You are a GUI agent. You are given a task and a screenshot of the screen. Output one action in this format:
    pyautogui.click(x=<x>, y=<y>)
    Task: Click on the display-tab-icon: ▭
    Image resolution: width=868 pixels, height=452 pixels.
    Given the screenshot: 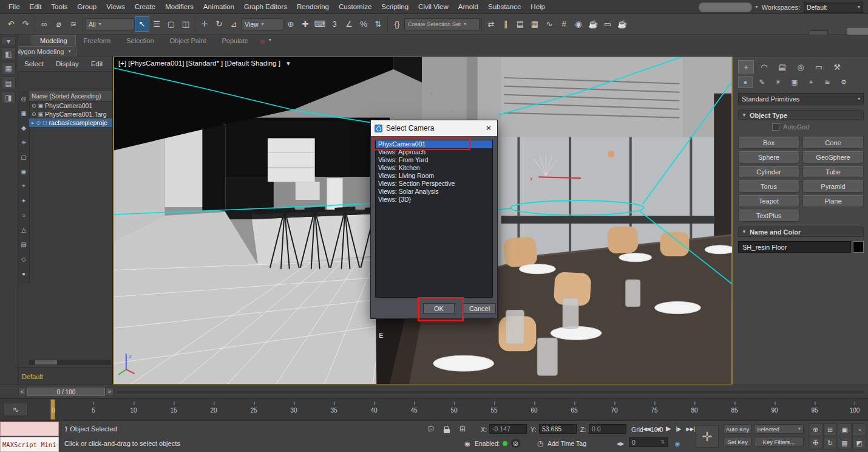 What is the action you would take?
    pyautogui.click(x=819, y=67)
    